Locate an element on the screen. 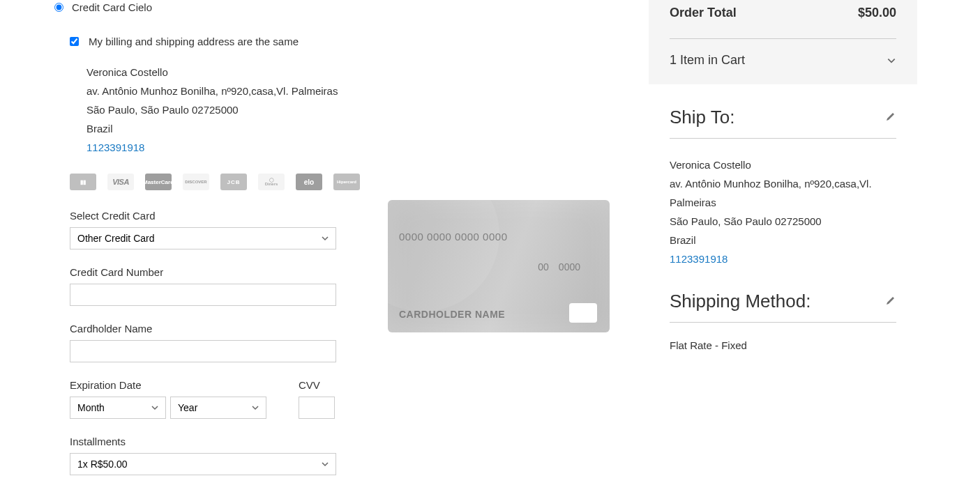  card-preview-name: CARDHOLDER NAME is located at coordinates (452, 314).